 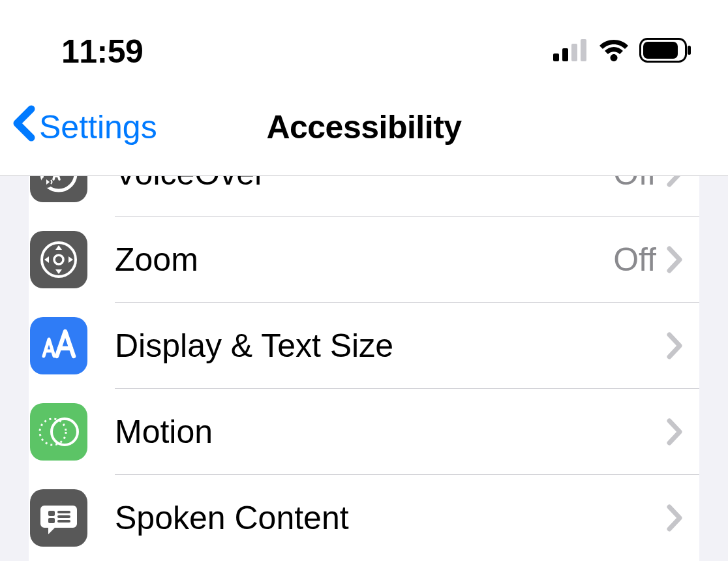 What do you see at coordinates (571, 52) in the screenshot?
I see `cellular-signal-icon` at bounding box center [571, 52].